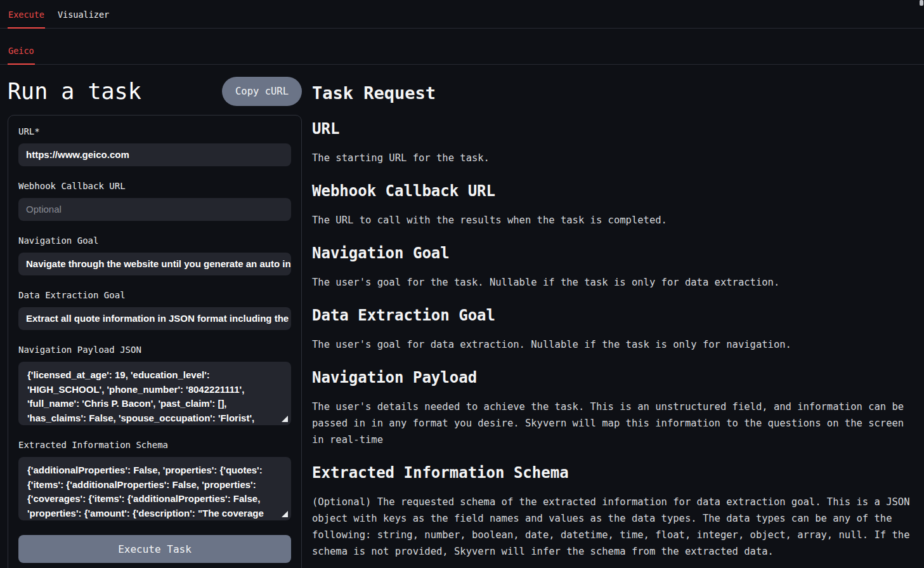 The height and width of the screenshot is (568, 924). What do you see at coordinates (612, 205) in the screenshot?
I see `doc-section-webhook: Webhook Callback URL The URL to call wit…` at bounding box center [612, 205].